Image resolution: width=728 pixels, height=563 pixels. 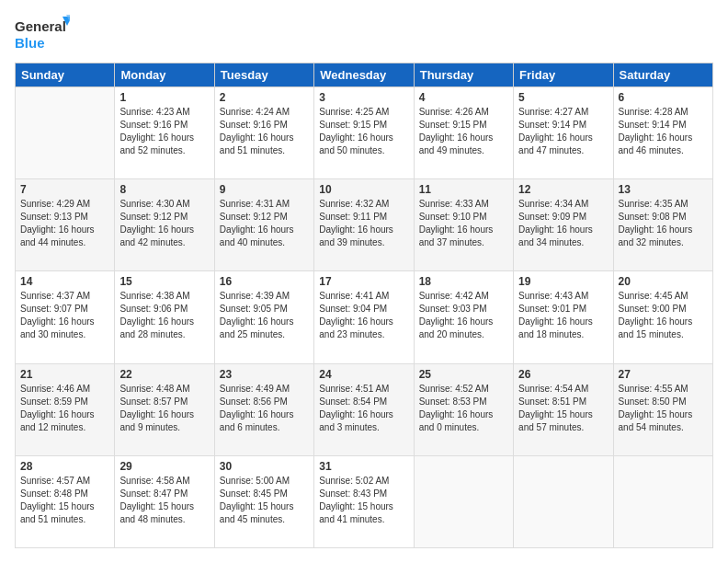 I want to click on day-info: Sunrise: 4:30 AM Sunset: 9:12 PM Dayligh…, so click(x=164, y=224).